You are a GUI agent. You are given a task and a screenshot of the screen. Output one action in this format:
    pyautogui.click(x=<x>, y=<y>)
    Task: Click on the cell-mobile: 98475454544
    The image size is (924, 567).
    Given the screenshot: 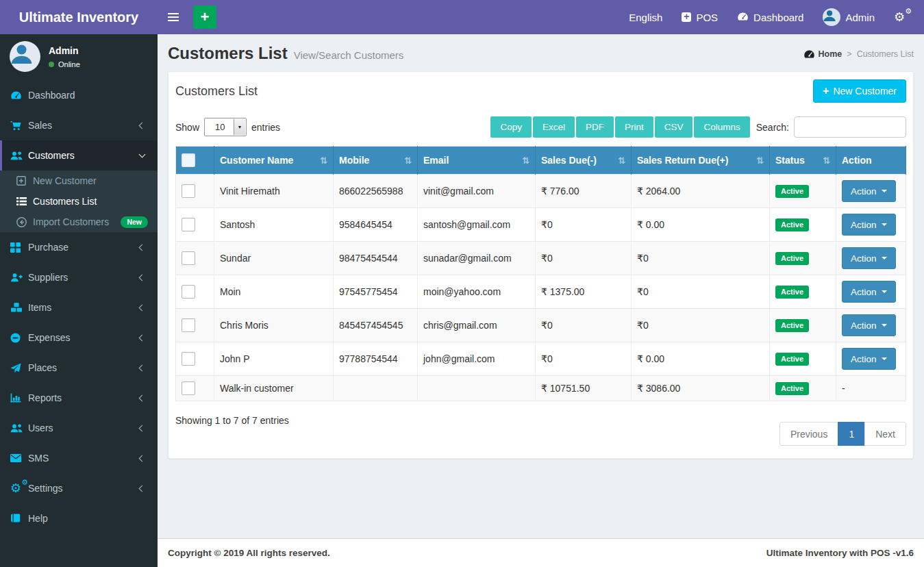 What is the action you would take?
    pyautogui.click(x=375, y=259)
    